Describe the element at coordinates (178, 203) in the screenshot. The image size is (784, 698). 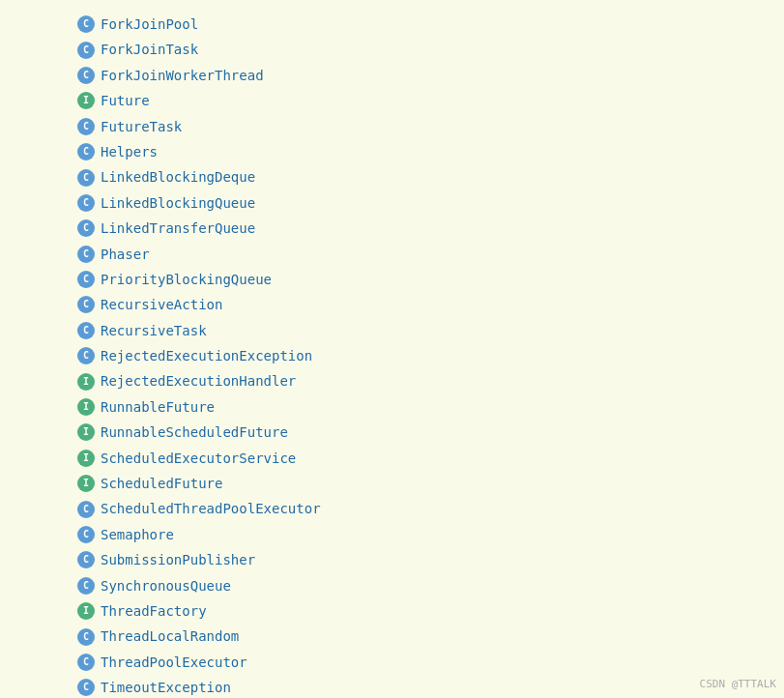
I see `item-label: LinkedBlockingQueue` at that location.